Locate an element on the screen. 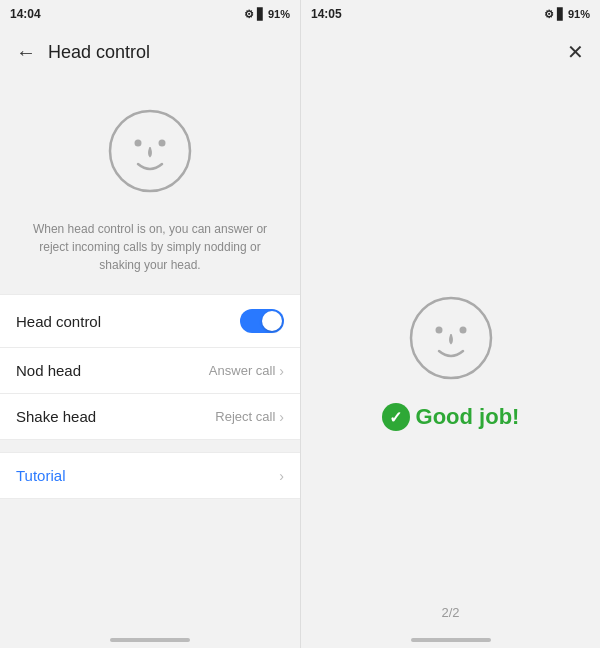 This screenshot has width=600, height=648. page-indicator: 2/2 is located at coordinates (450, 612).